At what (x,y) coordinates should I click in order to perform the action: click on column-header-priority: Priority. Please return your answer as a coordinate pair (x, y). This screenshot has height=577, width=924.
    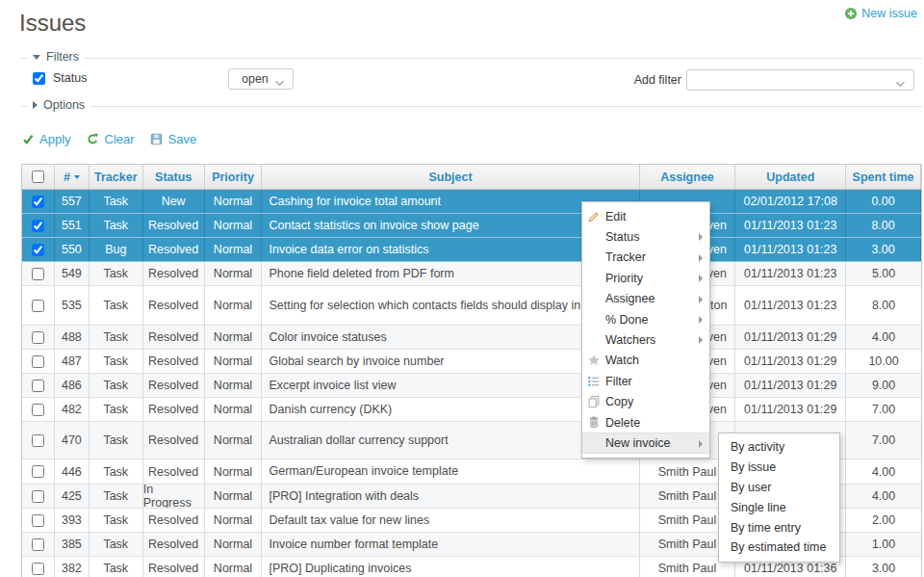
    Looking at the image, I should click on (234, 177).